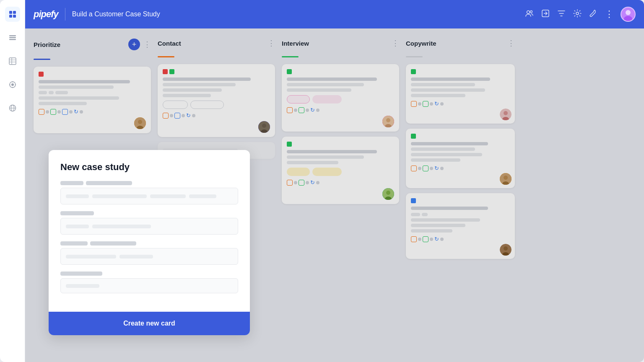 Image resolution: width=644 pixels, height=362 pixels. What do you see at coordinates (149, 167) in the screenshot?
I see `modal-title: New case study` at bounding box center [149, 167].